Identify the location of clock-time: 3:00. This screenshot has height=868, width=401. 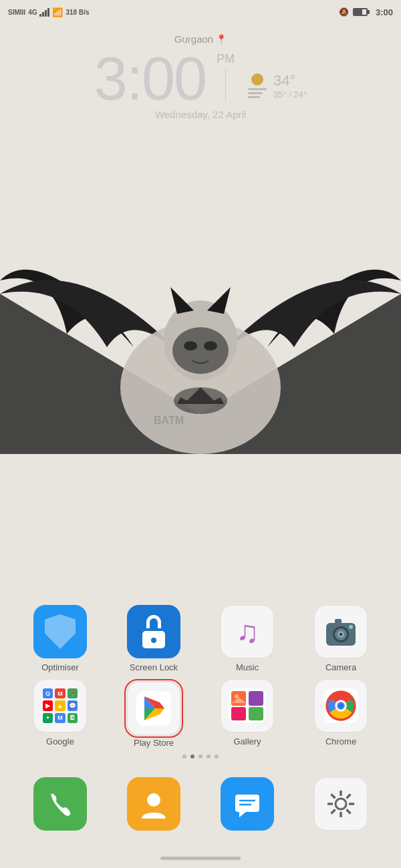
(150, 79).